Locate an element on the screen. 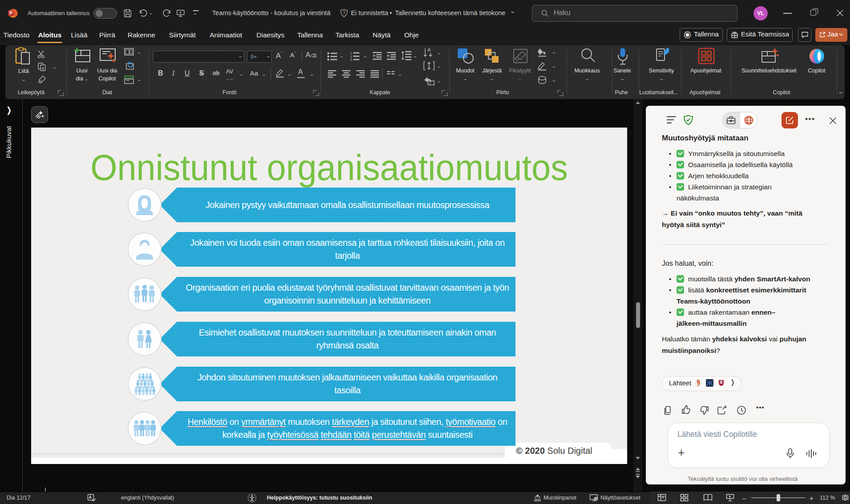 The width and height of the screenshot is (850, 504). svg-text: A is located at coordinates (429, 50).